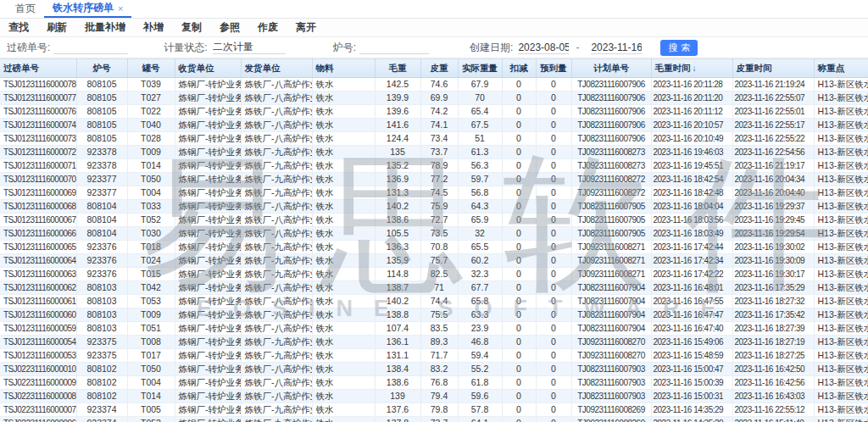 This screenshot has width=868, height=422. What do you see at coordinates (306, 27) in the screenshot?
I see `leave-button: 离开` at bounding box center [306, 27].